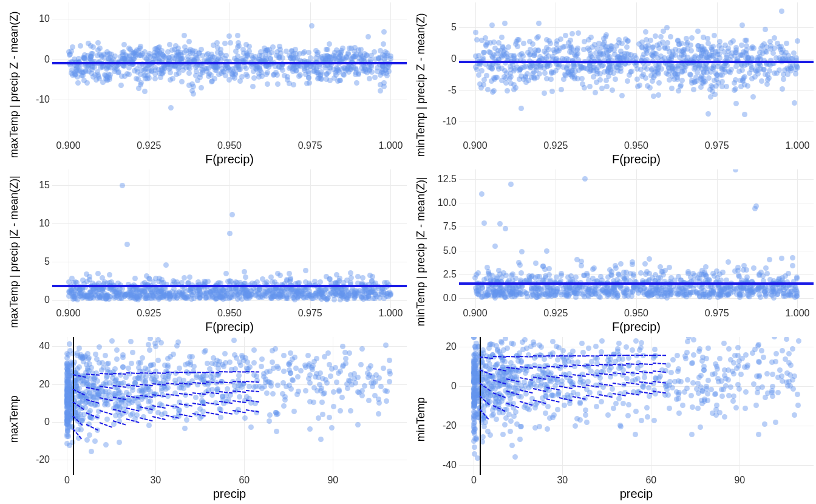  Describe the element at coordinates (73, 406) in the screenshot. I see `vertical-line` at that location.